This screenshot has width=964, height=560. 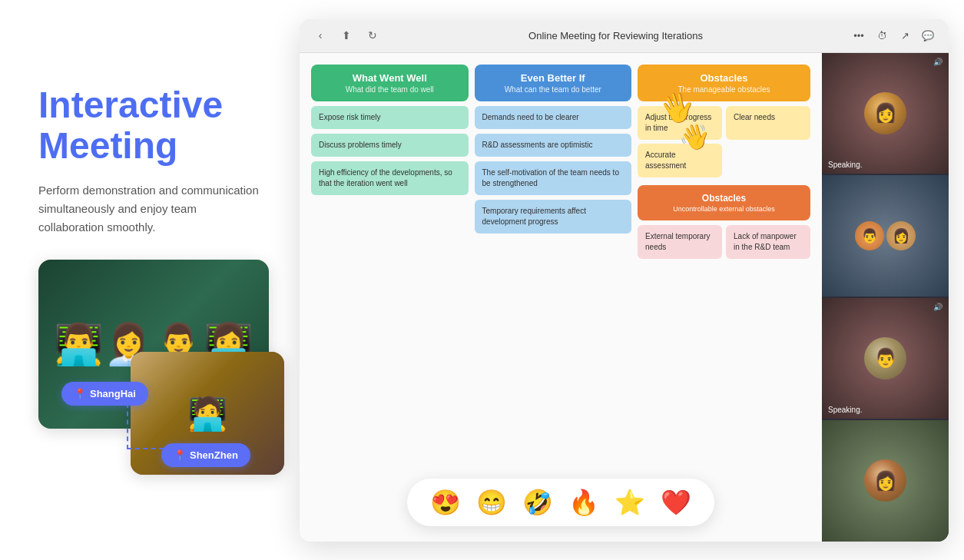 What do you see at coordinates (584, 502) in the screenshot?
I see `emoji-fire: 🔥` at bounding box center [584, 502].